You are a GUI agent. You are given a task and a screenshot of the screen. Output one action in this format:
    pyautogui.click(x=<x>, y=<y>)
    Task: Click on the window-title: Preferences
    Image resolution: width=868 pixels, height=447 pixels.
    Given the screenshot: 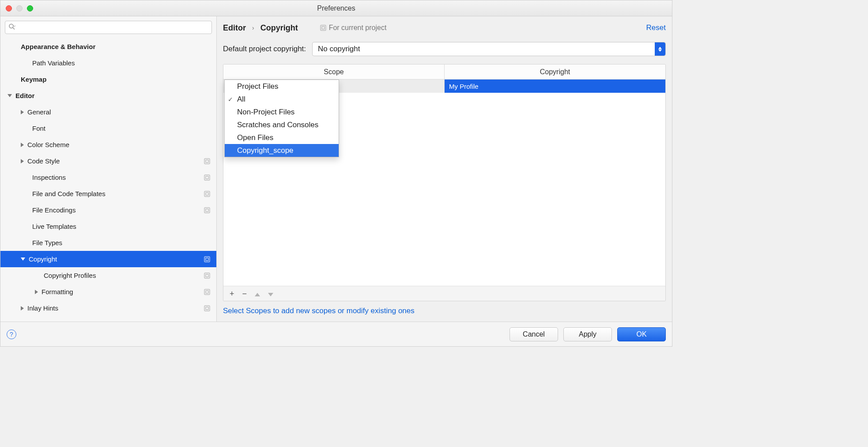 What is the action you would take?
    pyautogui.click(x=336, y=8)
    